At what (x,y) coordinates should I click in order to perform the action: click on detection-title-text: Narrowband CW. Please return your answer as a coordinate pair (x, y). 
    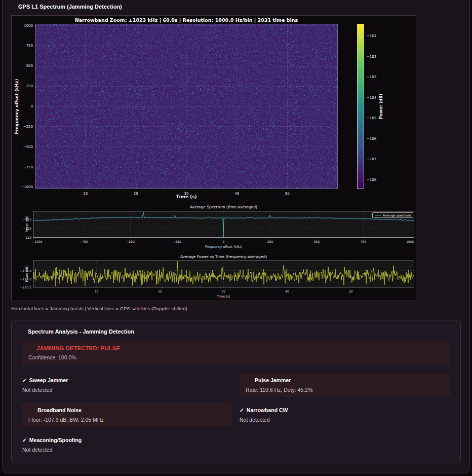
    Looking at the image, I should click on (267, 410).